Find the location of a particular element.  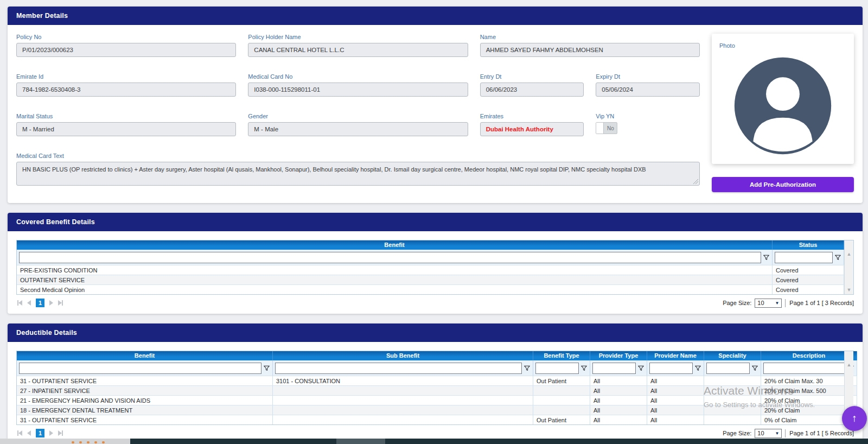

field-vip-yn: Vip YN No is located at coordinates (648, 125).